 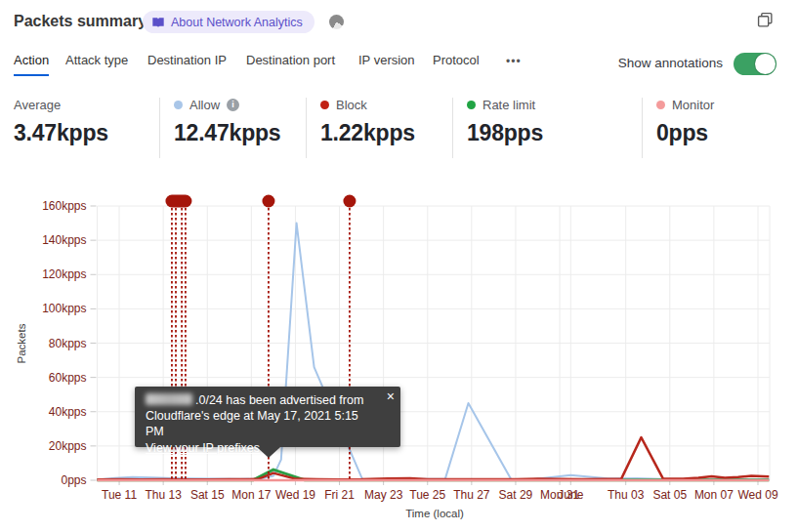 I want to click on svg-text: 100kpps, so click(x=64, y=308).